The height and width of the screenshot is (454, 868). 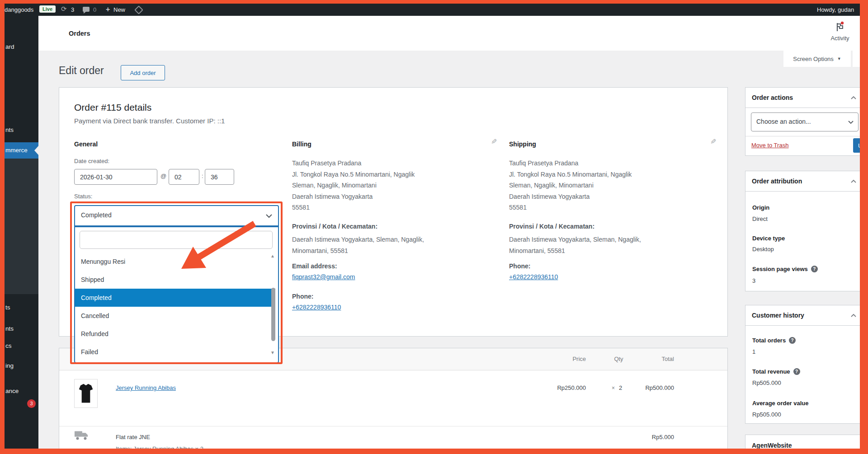 I want to click on diamond-icon, so click(x=139, y=10).